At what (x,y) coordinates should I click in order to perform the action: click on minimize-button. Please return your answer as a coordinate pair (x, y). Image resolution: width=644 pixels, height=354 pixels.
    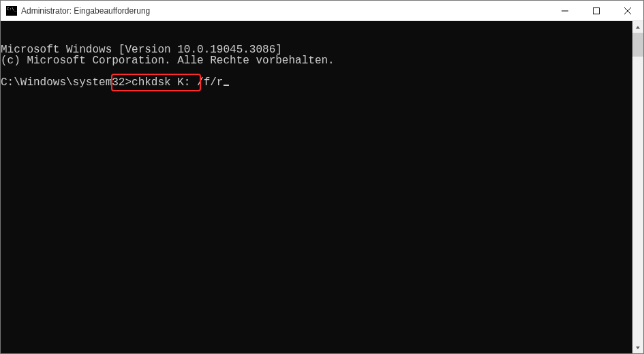
    Looking at the image, I should click on (565, 11).